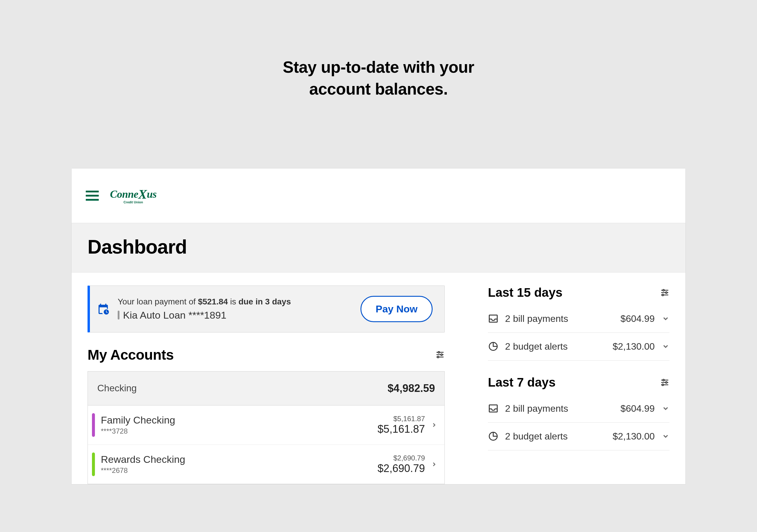 Image resolution: width=757 pixels, height=532 pixels. I want to click on account-mask: ****2678, so click(239, 471).